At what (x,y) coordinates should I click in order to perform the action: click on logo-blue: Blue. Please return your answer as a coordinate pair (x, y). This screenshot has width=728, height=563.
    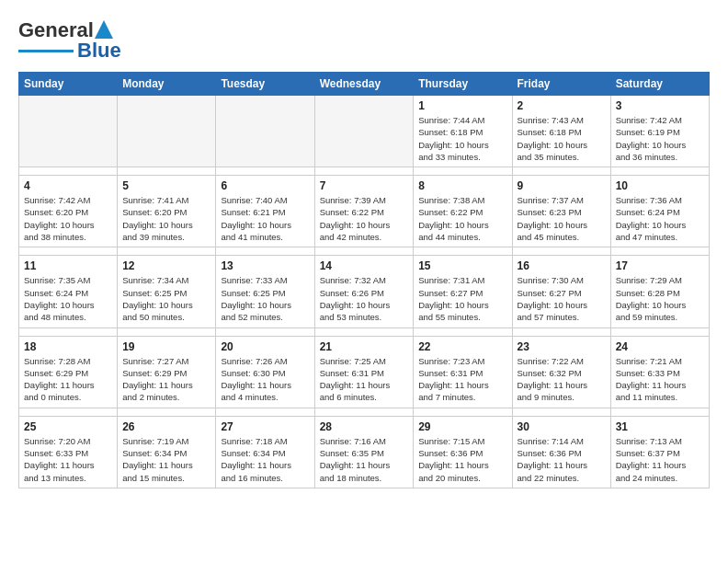
    Looking at the image, I should click on (99, 51).